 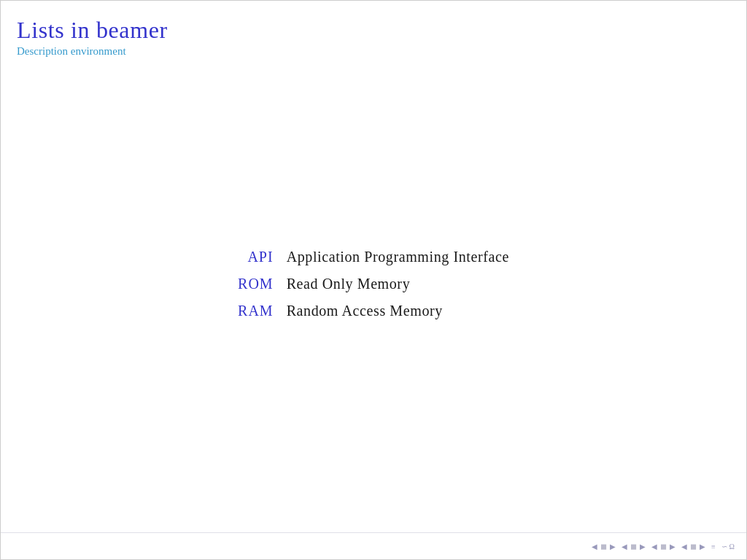 What do you see at coordinates (374, 51) in the screenshot?
I see `slide-subtitle: Description environment` at bounding box center [374, 51].